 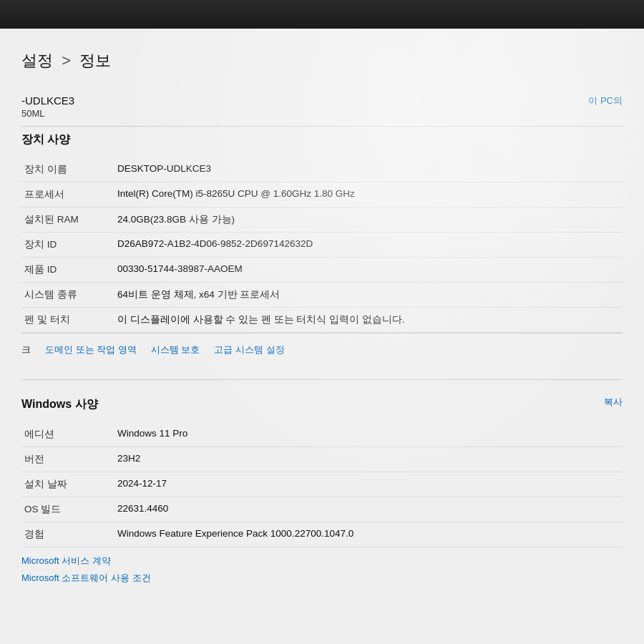 What do you see at coordinates (68, 245) in the screenshot?
I see `spec-label: 장치 ID` at bounding box center [68, 245].